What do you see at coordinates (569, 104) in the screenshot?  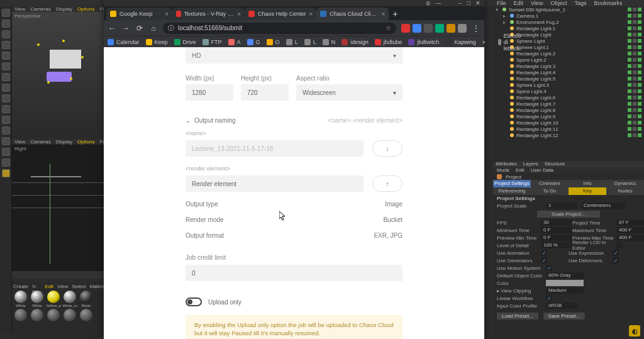 I see `object-row: Rectangle Light.7` at bounding box center [569, 104].